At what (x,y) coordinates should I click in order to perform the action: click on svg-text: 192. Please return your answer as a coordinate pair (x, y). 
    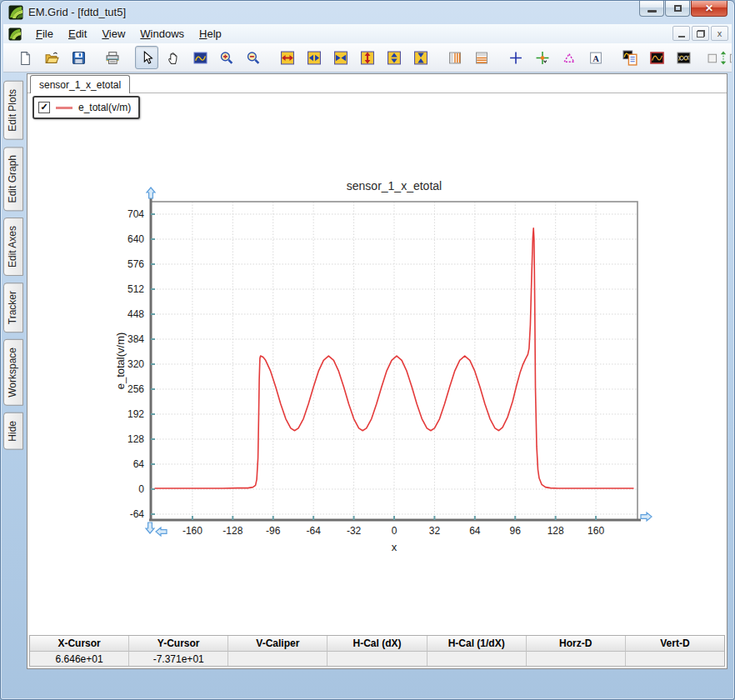
    Looking at the image, I should click on (136, 414).